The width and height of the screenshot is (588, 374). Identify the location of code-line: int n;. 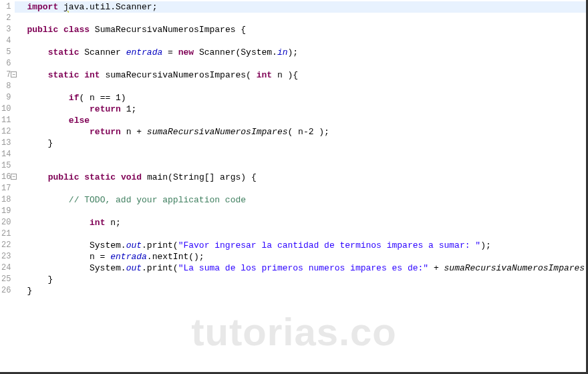
(307, 223).